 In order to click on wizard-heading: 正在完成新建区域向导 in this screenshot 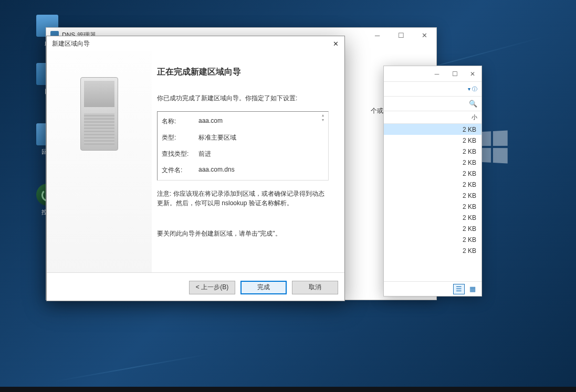, I will do `click(243, 72)`.